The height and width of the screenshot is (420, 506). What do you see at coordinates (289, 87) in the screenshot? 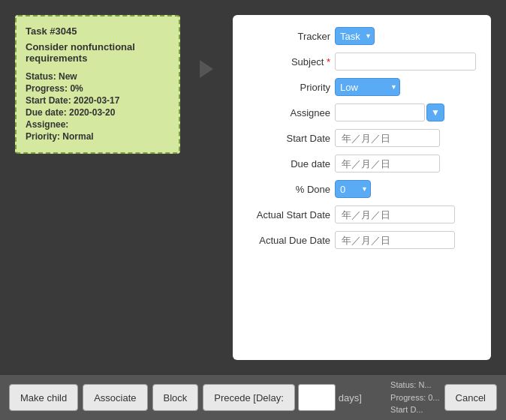
I see `priority-label: Priority` at bounding box center [289, 87].